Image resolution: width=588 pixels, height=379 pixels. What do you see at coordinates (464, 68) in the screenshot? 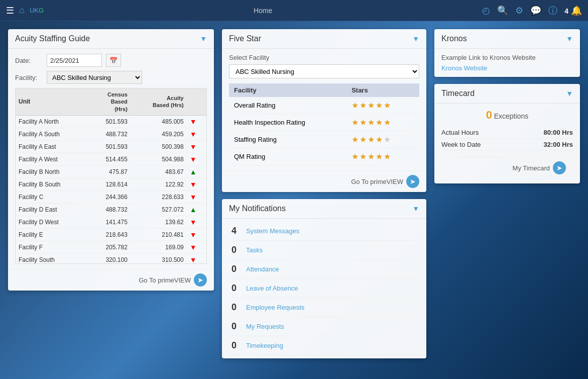
I see `kronos-link: Kronos Website` at bounding box center [464, 68].